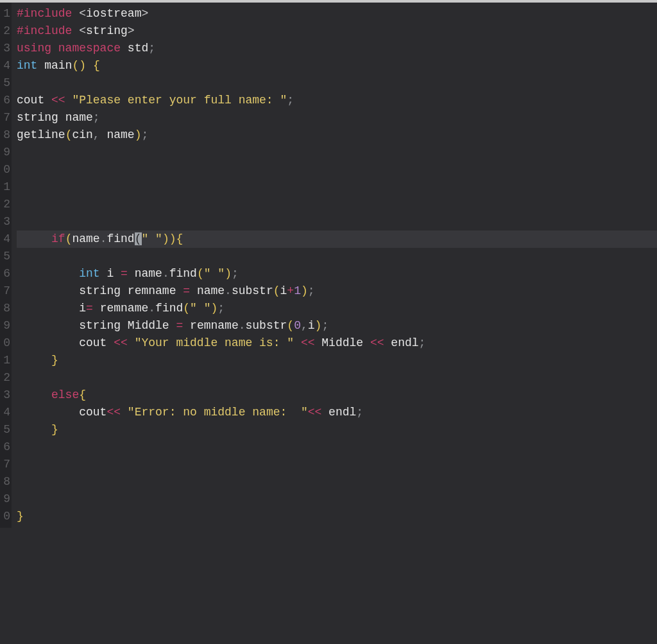 Image resolution: width=657 pixels, height=644 pixels. What do you see at coordinates (31, 65) in the screenshot?
I see `type-int: int` at bounding box center [31, 65].